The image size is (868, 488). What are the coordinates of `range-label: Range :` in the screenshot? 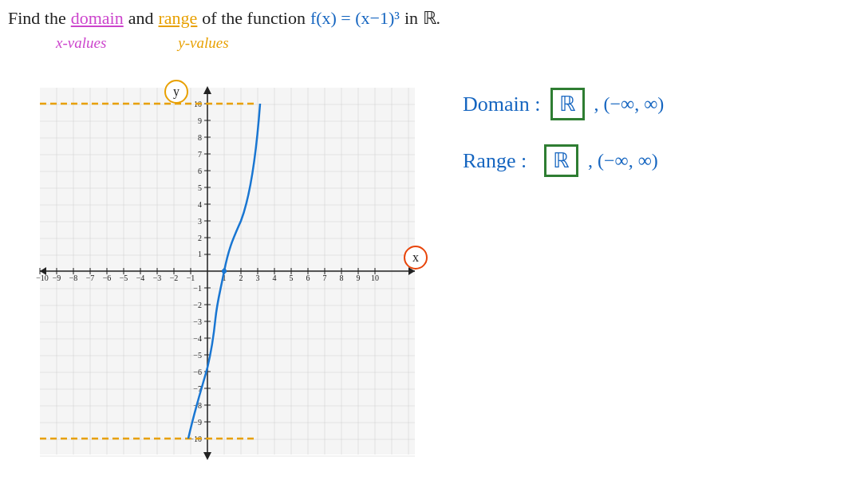 It's located at (499, 161).